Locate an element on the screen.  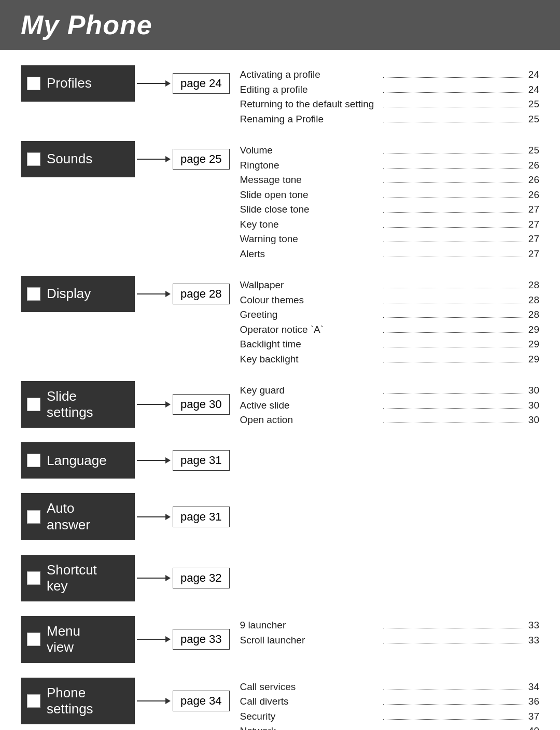
list-item-label: Volume is located at coordinates (311, 150).